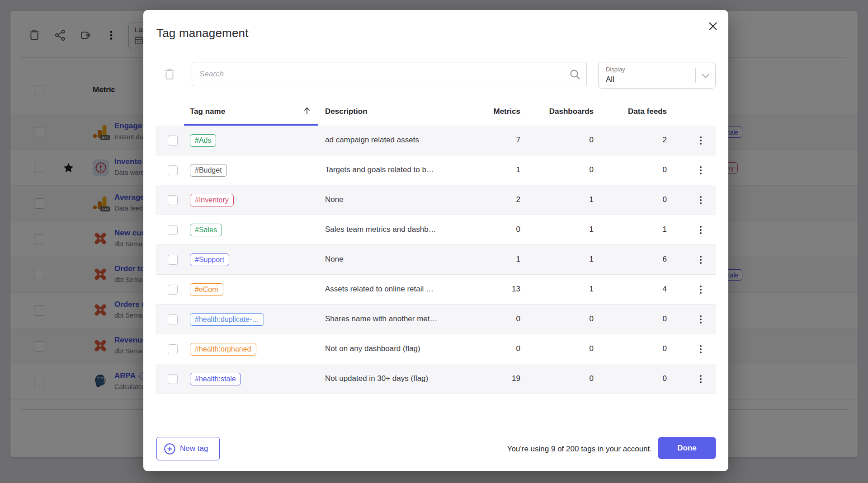 This screenshot has width=868, height=483. Describe the element at coordinates (436, 170) in the screenshot. I see `tag-row: #BudgetTargets and goals related to b…10…` at that location.